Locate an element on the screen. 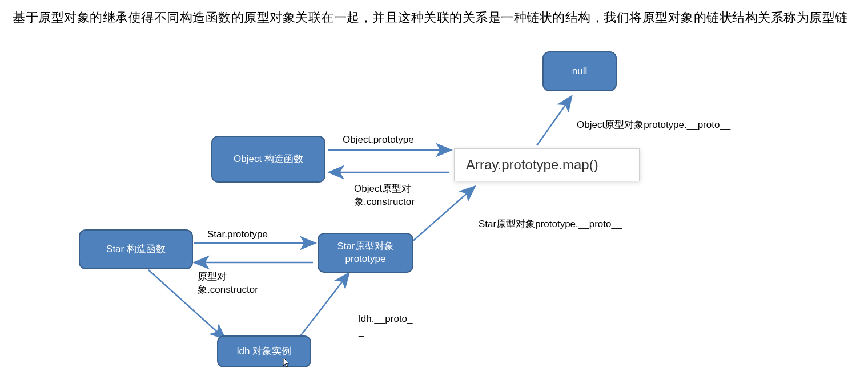 This screenshot has height=380, width=868. label-ldh-proto: ldh.__proto_ _ is located at coordinates (386, 326).